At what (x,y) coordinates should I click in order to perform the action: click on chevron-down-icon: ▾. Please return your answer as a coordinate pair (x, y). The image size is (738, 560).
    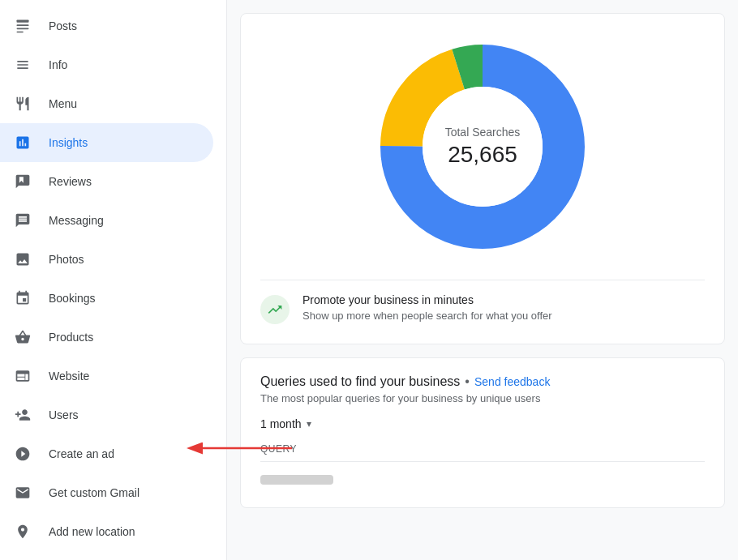
    Looking at the image, I should click on (309, 424).